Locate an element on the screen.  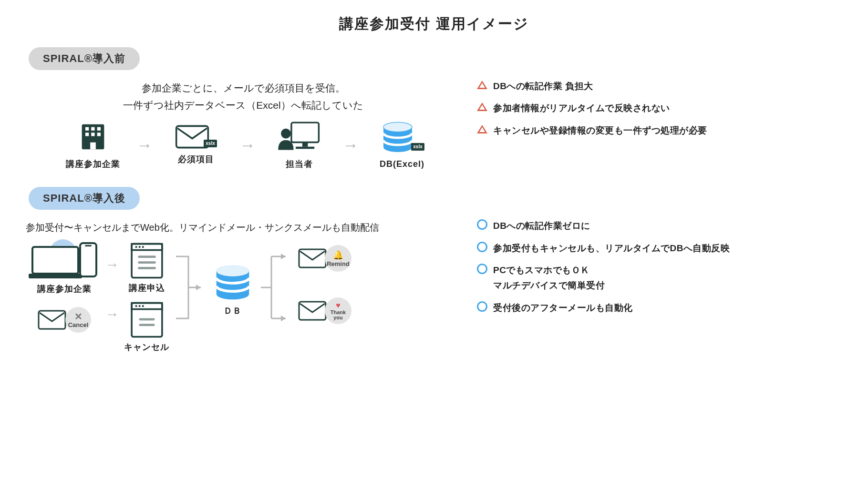
database-excel-icon: xslx is located at coordinates (402, 138).